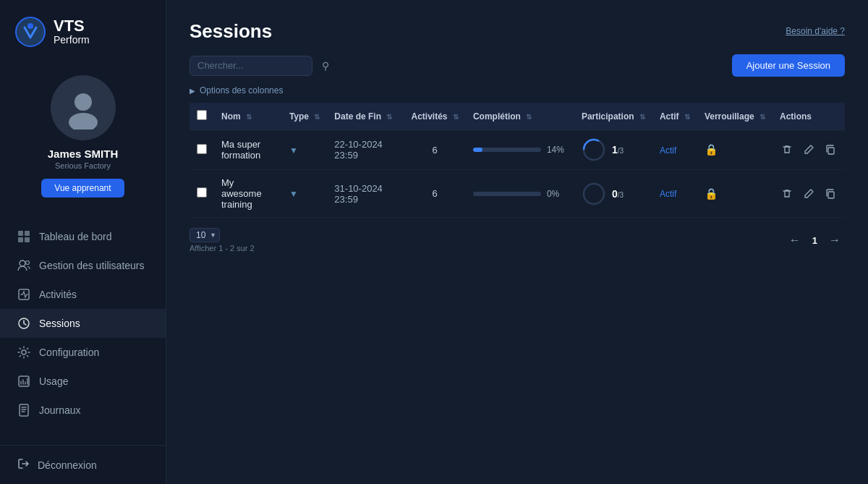 The image size is (868, 484). Describe the element at coordinates (729, 116) in the screenshot. I see `th-verrouillage-label: Verrouillage` at that location.